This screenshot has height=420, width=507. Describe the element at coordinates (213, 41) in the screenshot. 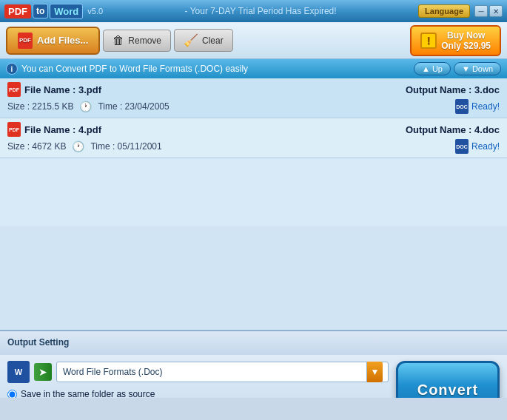

I see `clear-label: Clear` at that location.